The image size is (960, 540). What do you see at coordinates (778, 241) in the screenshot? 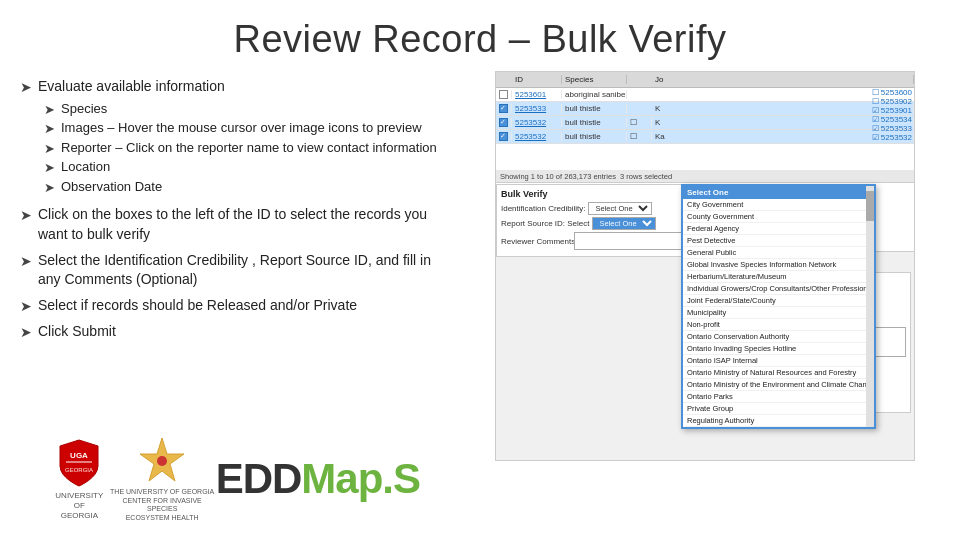
I see `dropdown-item: Pest Detective` at bounding box center [778, 241].